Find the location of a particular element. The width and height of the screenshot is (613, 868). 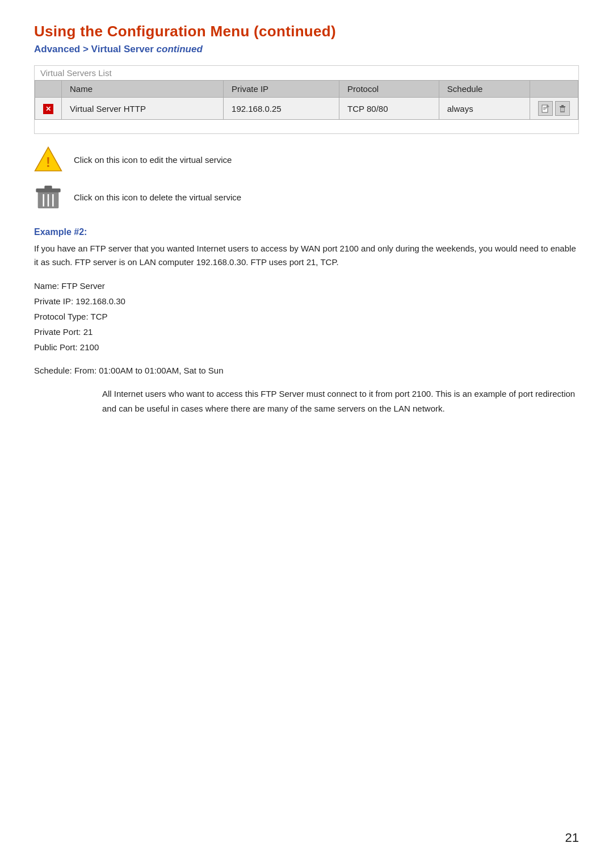

indented-note: All Internet users who want to access th… is located at coordinates (341, 401).